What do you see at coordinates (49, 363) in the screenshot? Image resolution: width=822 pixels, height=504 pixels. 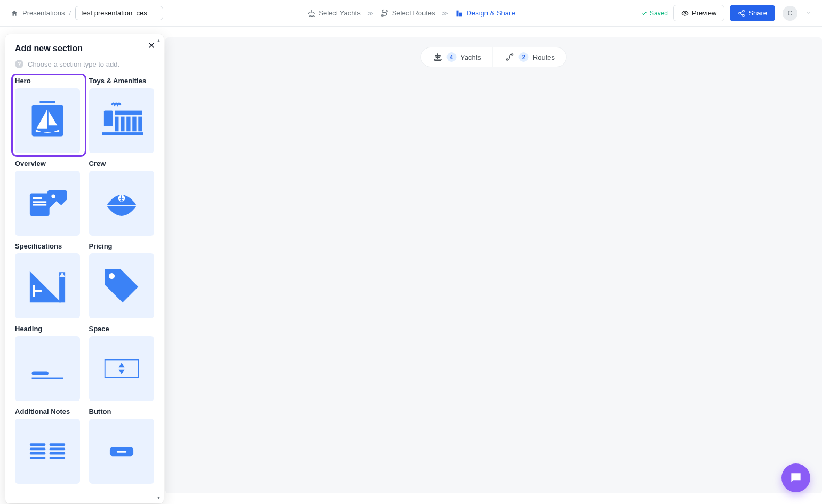 I see `section-heading: Heading` at bounding box center [49, 363].